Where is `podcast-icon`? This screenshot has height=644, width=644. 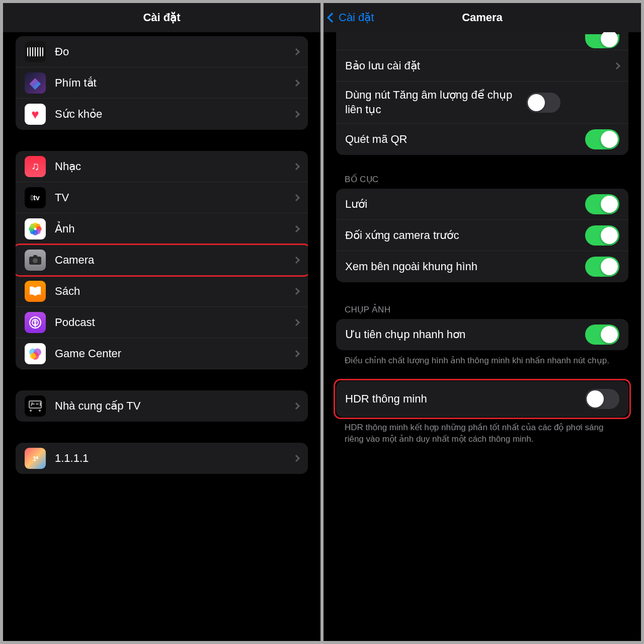
podcast-icon is located at coordinates (35, 323).